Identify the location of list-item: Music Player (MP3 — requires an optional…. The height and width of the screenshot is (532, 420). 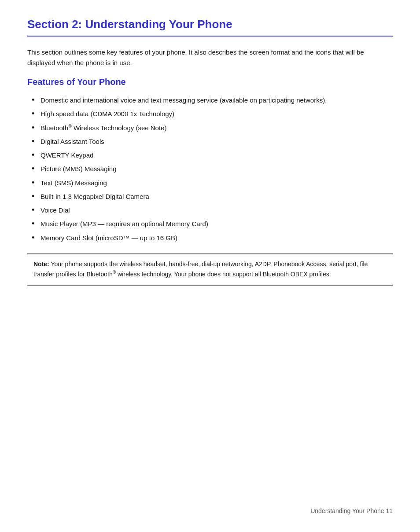
(212, 224).